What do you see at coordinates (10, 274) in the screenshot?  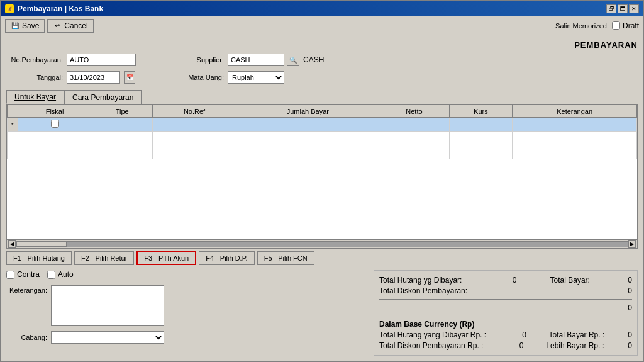 I see `contra-checkbox` at bounding box center [10, 274].